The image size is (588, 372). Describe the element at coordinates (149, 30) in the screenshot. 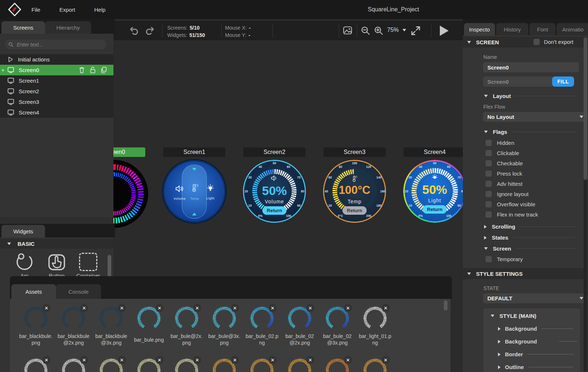

I see `redo-icon` at that location.